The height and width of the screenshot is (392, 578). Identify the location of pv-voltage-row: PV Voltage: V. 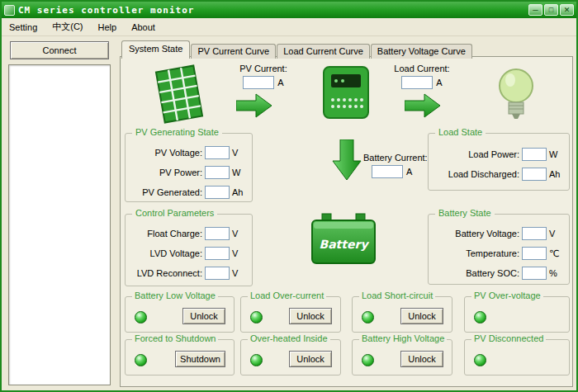
(188, 153).